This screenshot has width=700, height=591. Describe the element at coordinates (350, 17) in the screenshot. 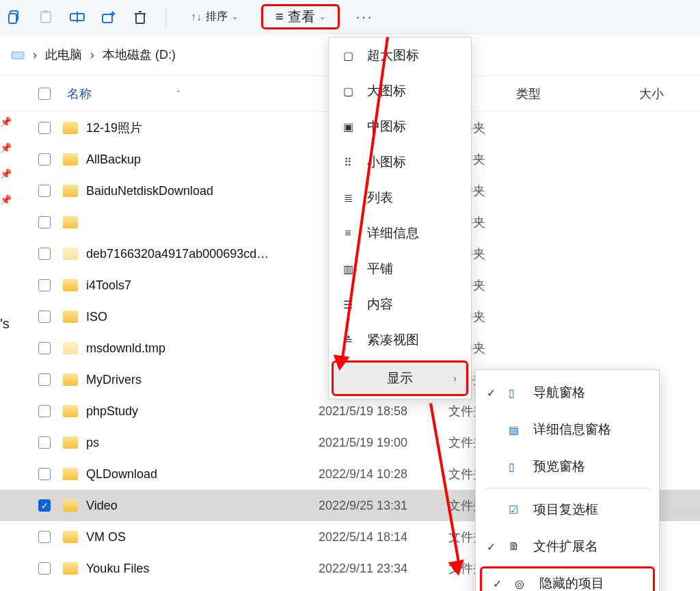

I see `toolbar: ↑↓ 排序 ⌄ ≡ 查看 ⌄ ···` at that location.